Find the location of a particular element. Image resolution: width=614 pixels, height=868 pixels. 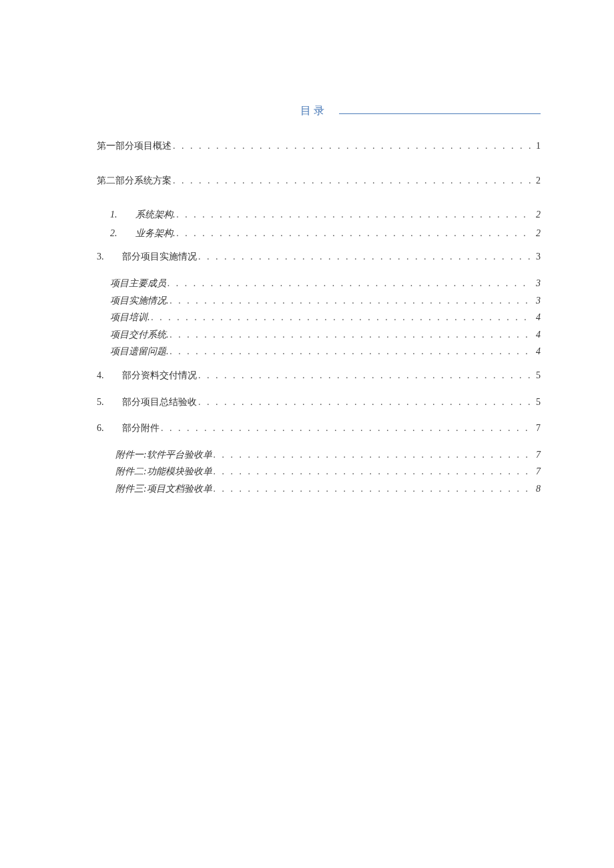

toc-entry-number: 3. is located at coordinates (109, 257).